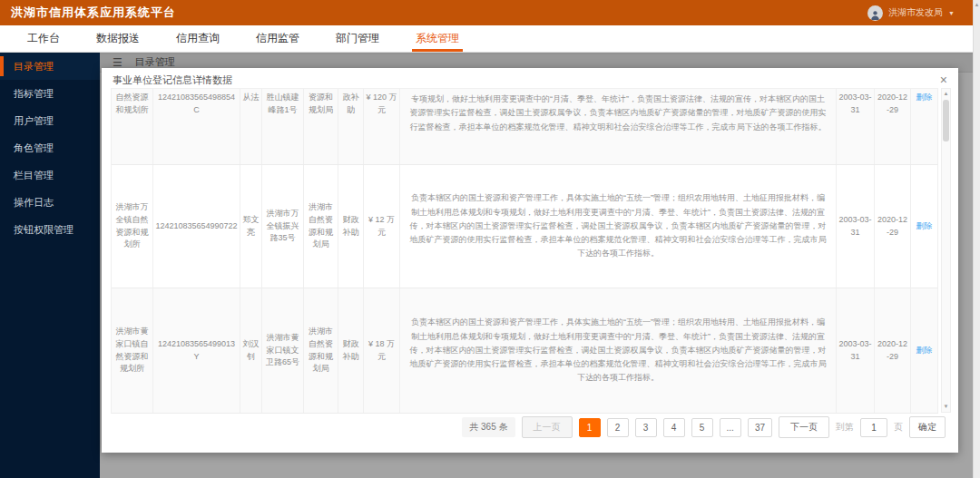  Describe the element at coordinates (358, 38) in the screenshot. I see `nav-tab-department: 部门管理` at that location.